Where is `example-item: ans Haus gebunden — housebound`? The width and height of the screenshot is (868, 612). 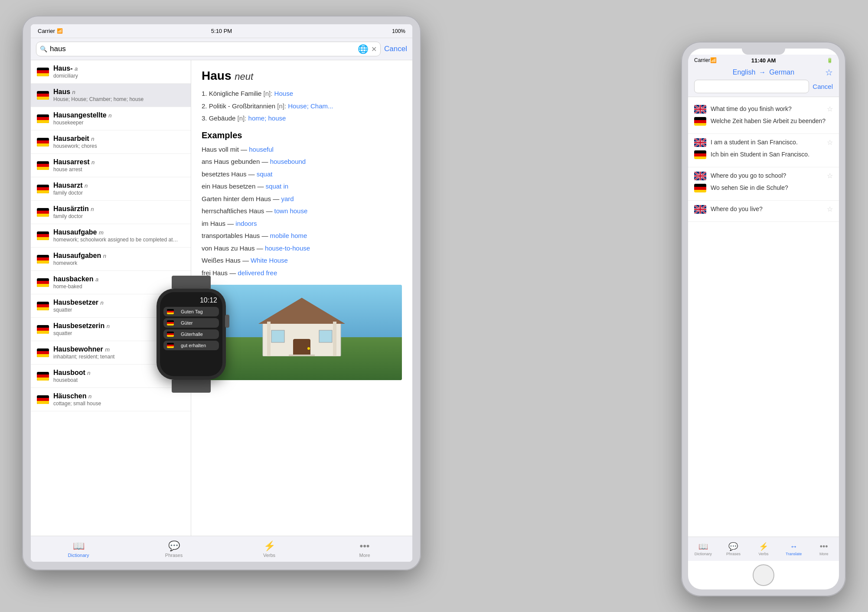 example-item: ans Haus gebunden — housebound is located at coordinates (302, 162).